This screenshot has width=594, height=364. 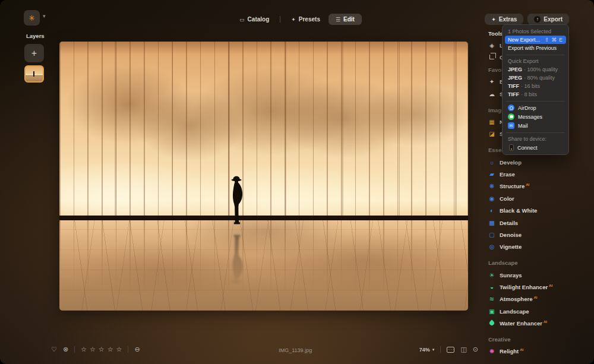 I want to click on crop-icon, so click(x=492, y=57).